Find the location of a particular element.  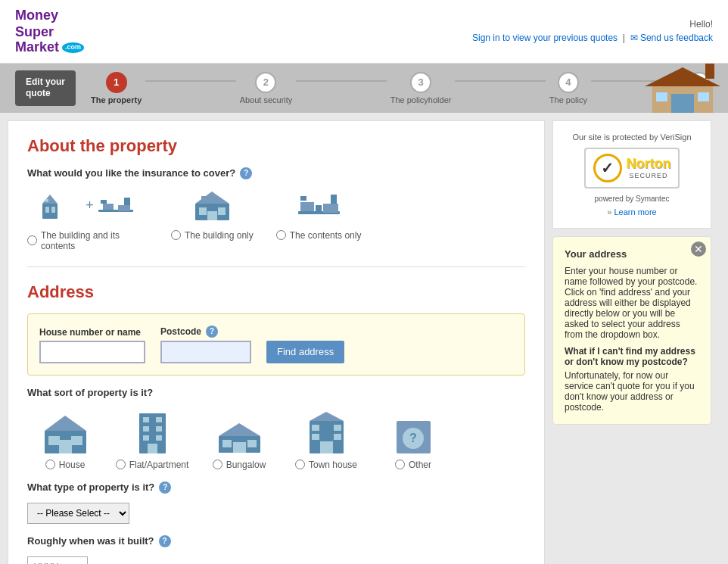

logo-line3: Market is located at coordinates (37, 48).